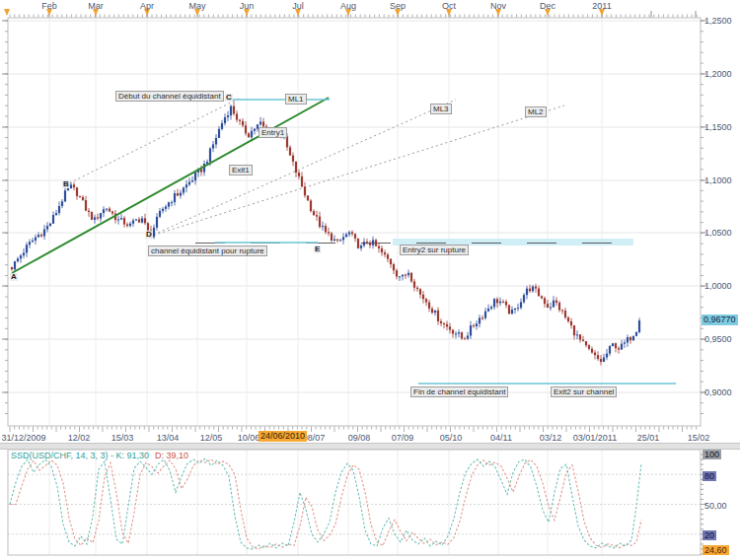  Describe the element at coordinates (282, 436) in the screenshot. I see `selected-date-badge: 24/06/2010` at that location.